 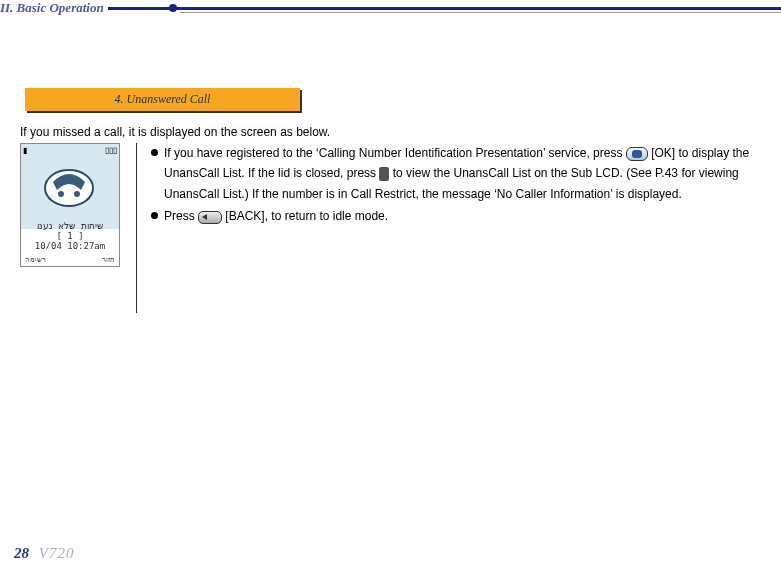 What do you see at coordinates (466, 216) in the screenshot?
I see `instruction-item: Press [BACK], to return to idle mode.` at bounding box center [466, 216].